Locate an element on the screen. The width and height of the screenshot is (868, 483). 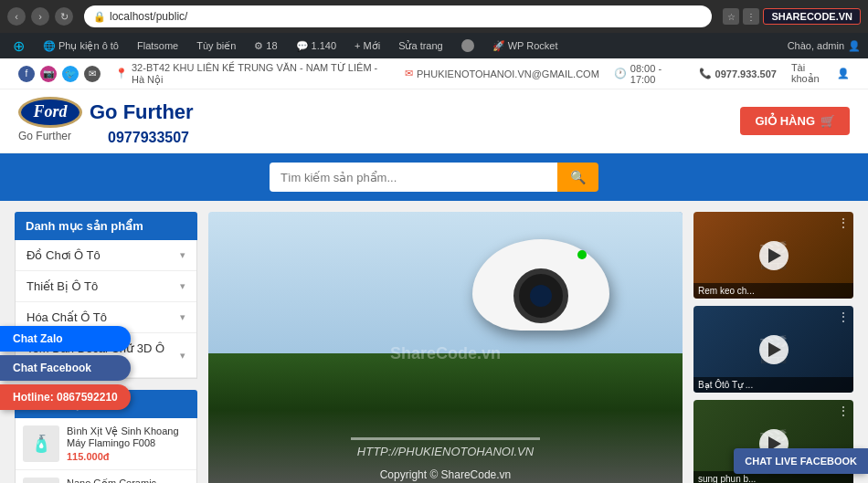
banner-copyright: Copyright © ShareCode.vn is located at coordinates (446, 475).